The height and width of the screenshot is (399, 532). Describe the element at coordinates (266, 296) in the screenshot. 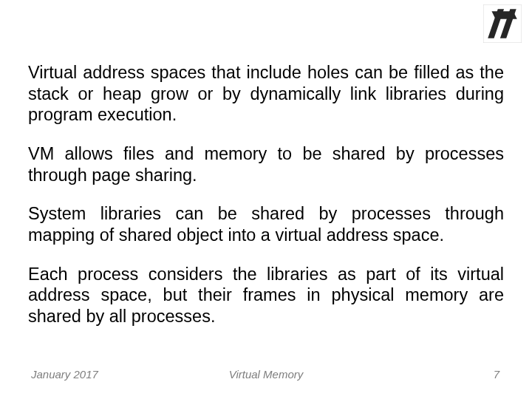

I see `paragraph-4: Each process considers the libraries as …` at that location.